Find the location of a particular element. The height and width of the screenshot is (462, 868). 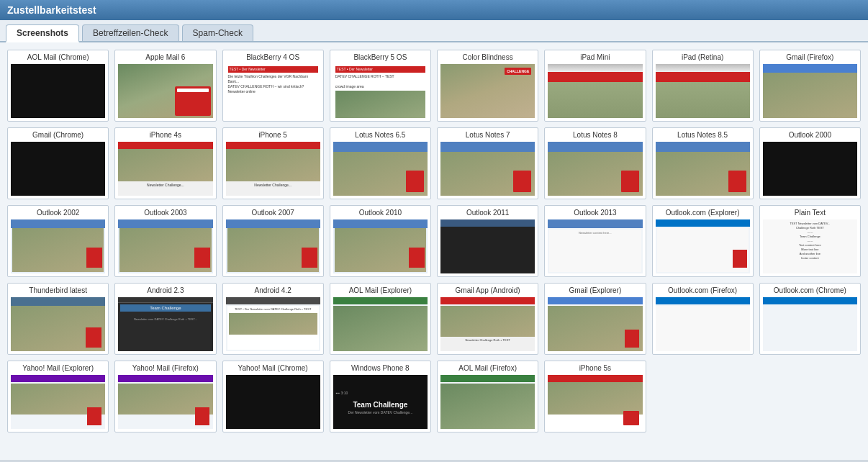

title-bar: Zustellbarkeitstest is located at coordinates (434, 10).